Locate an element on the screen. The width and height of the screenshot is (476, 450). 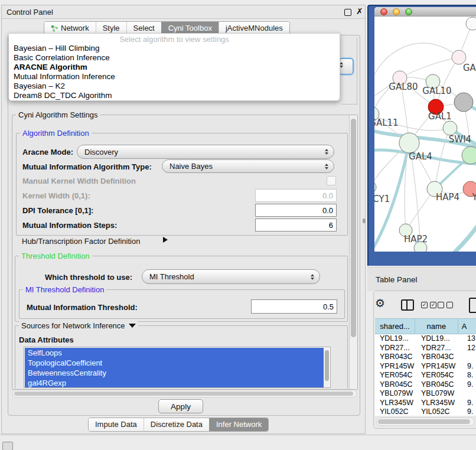
table-cell: 12 is located at coordinates (471, 348).